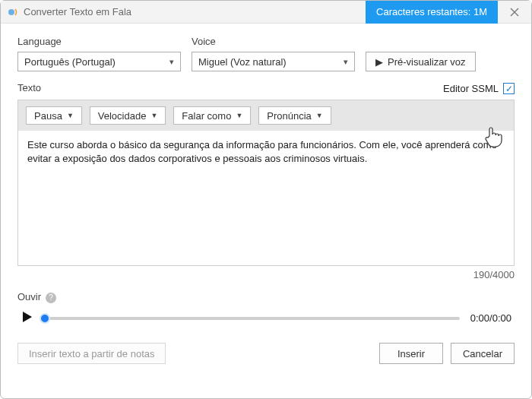  I want to click on ssml-toolbar: Pausa▼ Velocidade▼ Falar como▼ Pronúncia…, so click(266, 116).